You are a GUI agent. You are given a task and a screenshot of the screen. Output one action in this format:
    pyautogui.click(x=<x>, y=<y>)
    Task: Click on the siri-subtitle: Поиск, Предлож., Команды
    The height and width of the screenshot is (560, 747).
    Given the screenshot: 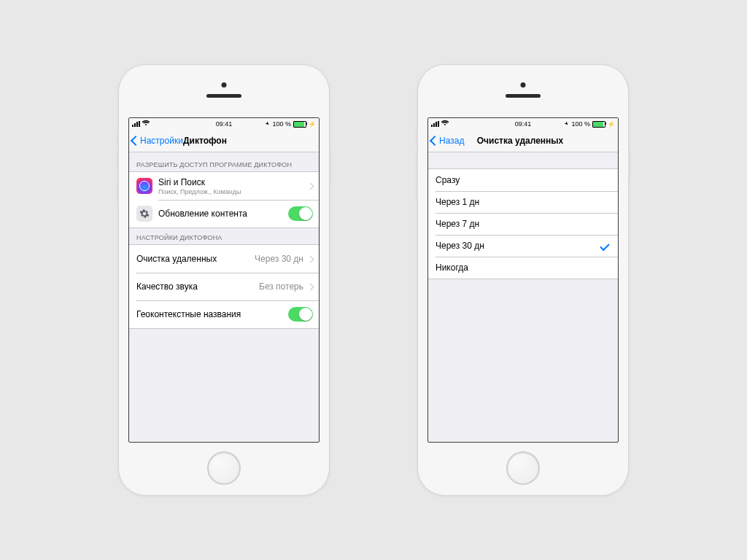 What is the action you would take?
    pyautogui.click(x=232, y=192)
    